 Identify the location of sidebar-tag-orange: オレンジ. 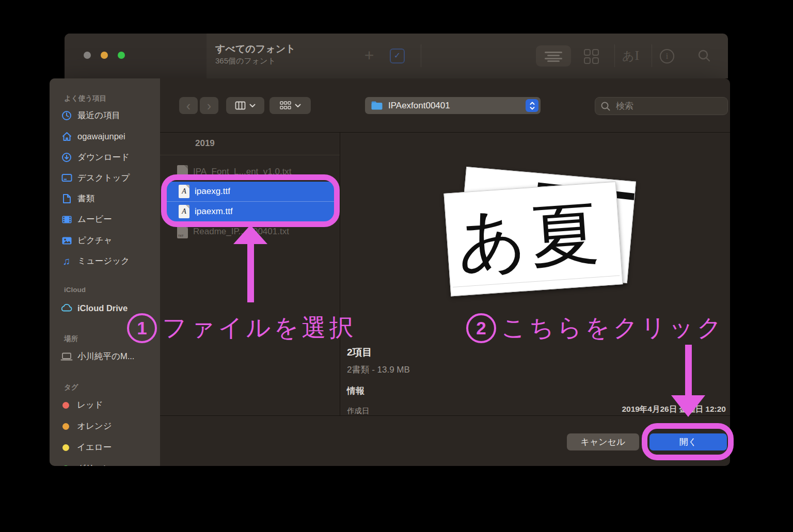
(107, 426).